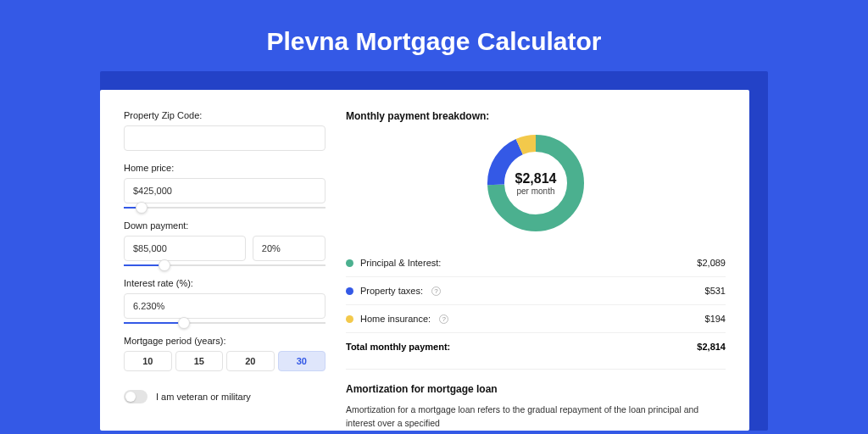  I want to click on period-group: Mortgage period (years): 10152030, so click(225, 353).